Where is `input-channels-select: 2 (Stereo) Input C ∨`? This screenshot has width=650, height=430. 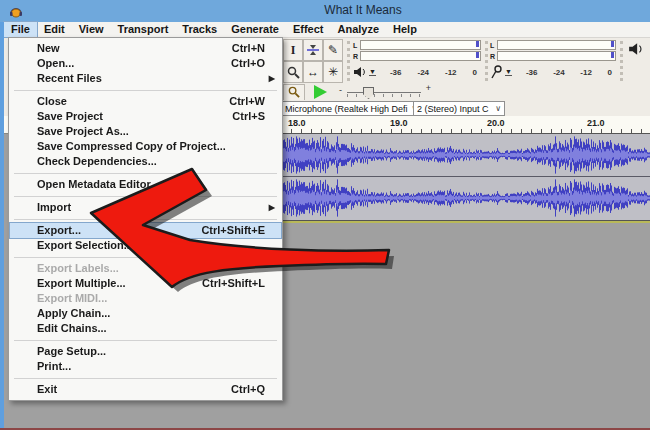 input-channels-select: 2 (Stereo) Input C ∨ is located at coordinates (459, 108).